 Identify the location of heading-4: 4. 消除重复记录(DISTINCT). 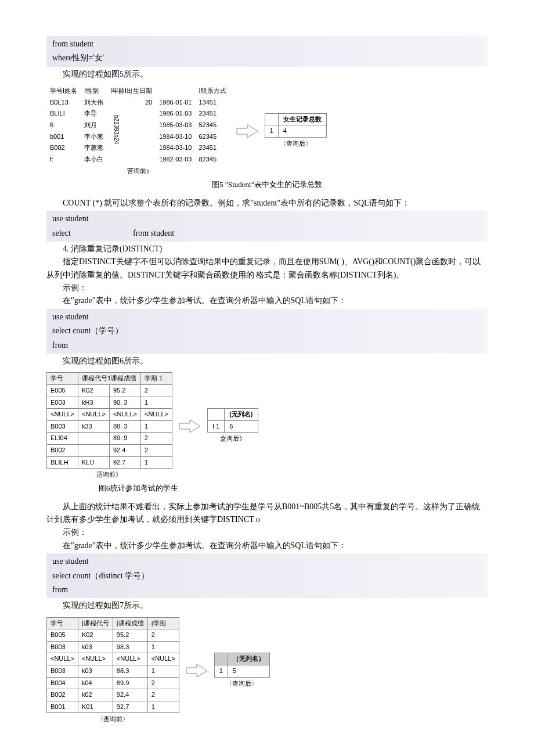
(267, 249).